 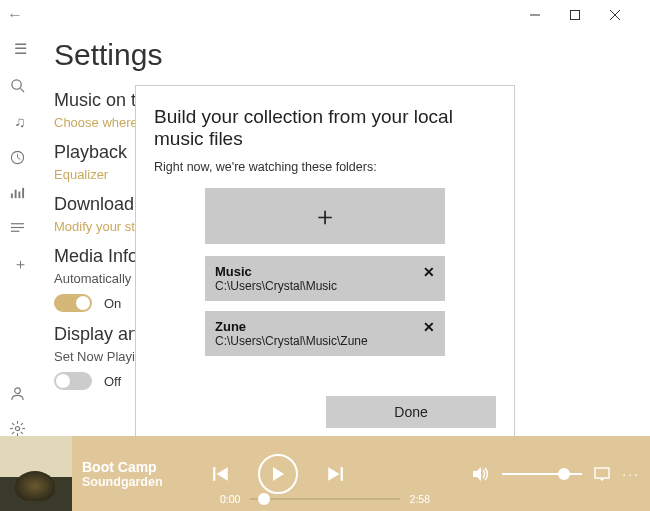 I want to click on elapsed-time: 0:00, so click(x=230, y=499).